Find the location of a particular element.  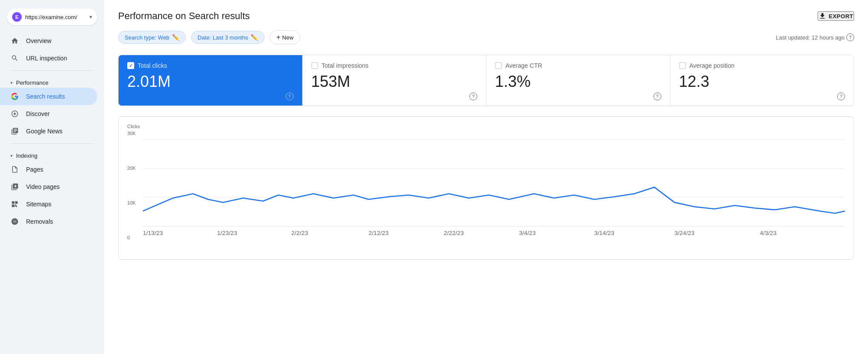

sidebar-item-google-news: Google News is located at coordinates (49, 131).